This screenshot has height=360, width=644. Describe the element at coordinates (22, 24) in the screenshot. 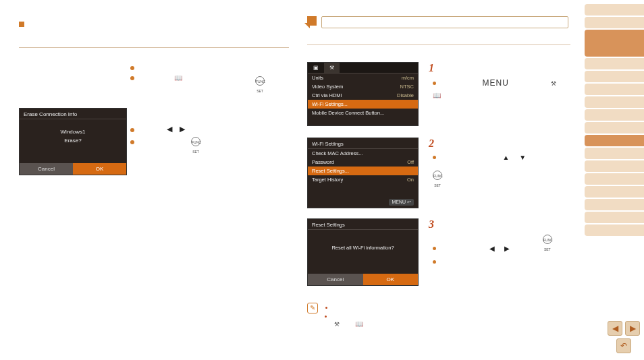

I see `section-marker-icon` at that location.